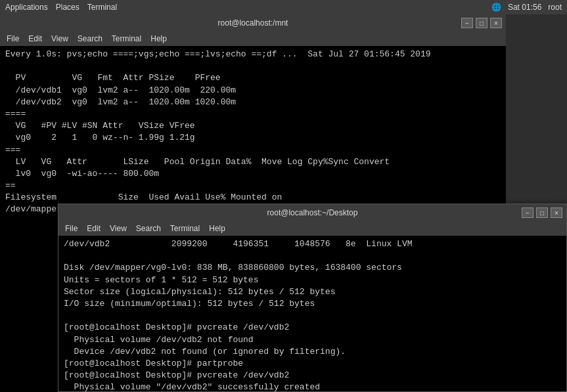 This screenshot has width=567, height=392. Describe the element at coordinates (35, 39) in the screenshot. I see `menu-edit-back: Edit` at that location.